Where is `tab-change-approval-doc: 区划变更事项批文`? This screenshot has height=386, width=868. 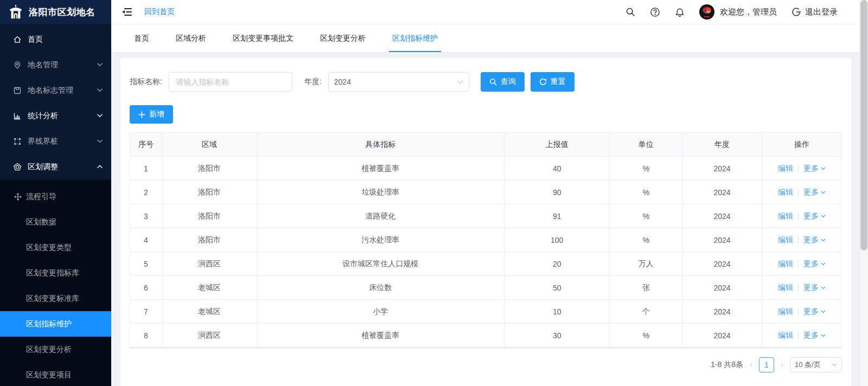 tab-change-approval-doc: 区划变更事项批文 is located at coordinates (263, 38).